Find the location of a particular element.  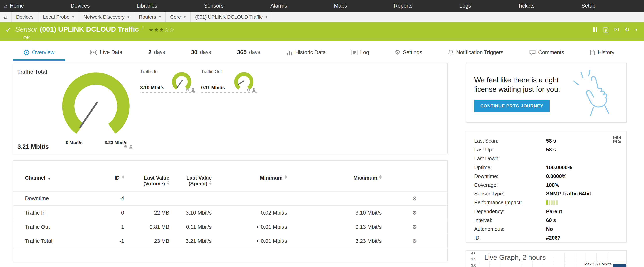

hand-illustration is located at coordinates (597, 94).